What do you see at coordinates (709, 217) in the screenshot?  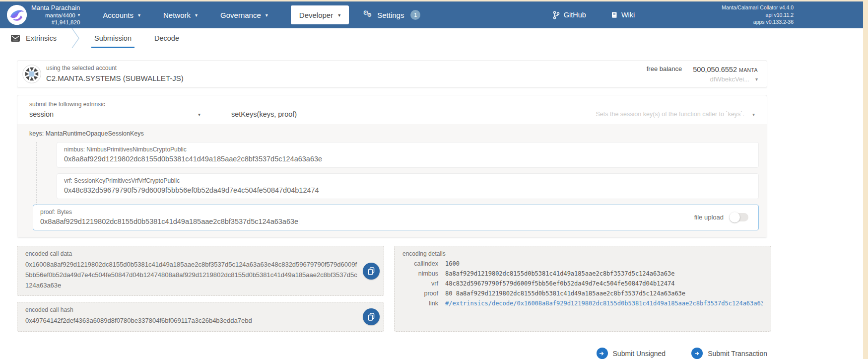 I see `file-upload-label: file upload` at bounding box center [709, 217].